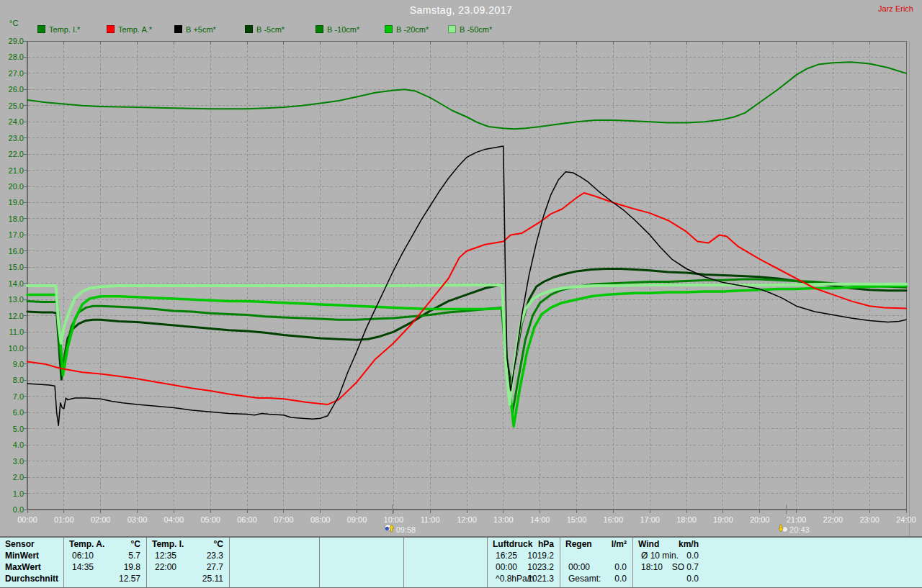 This screenshot has width=922, height=588. I want to click on svg-text: 16.0, so click(16, 251).